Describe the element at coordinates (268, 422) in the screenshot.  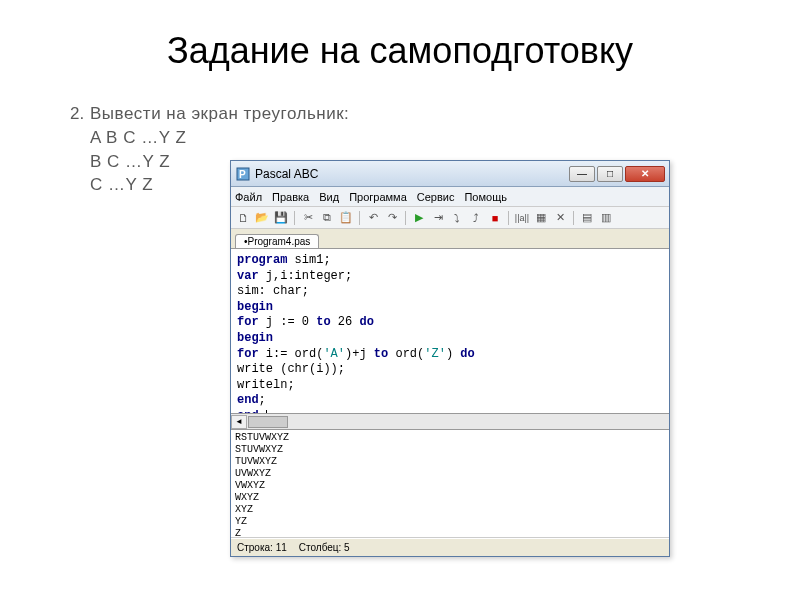
I see `scroll-thumb` at that location.